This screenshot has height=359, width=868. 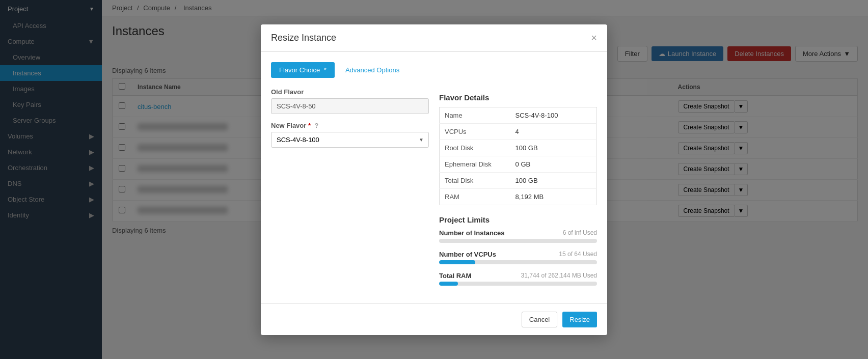 What do you see at coordinates (304, 38) in the screenshot?
I see `modal-title: Resize Instance` at bounding box center [304, 38].